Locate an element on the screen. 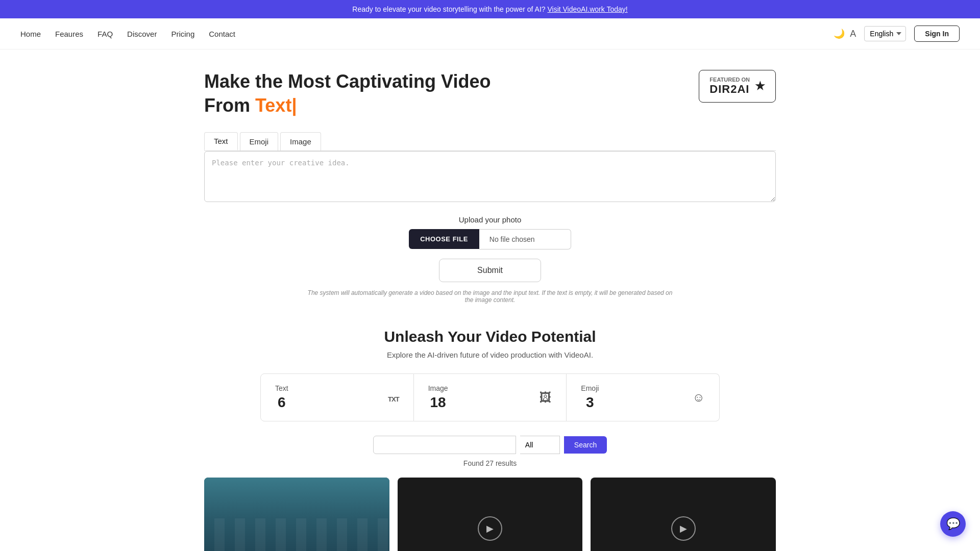  unleash-title: Unleash Your Video Potential is located at coordinates (490, 337).